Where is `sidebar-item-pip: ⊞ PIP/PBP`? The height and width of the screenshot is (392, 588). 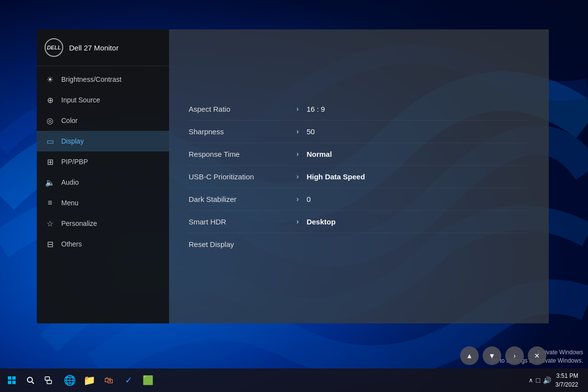
sidebar-item-pip: ⊞ PIP/PBP is located at coordinates (103, 162).